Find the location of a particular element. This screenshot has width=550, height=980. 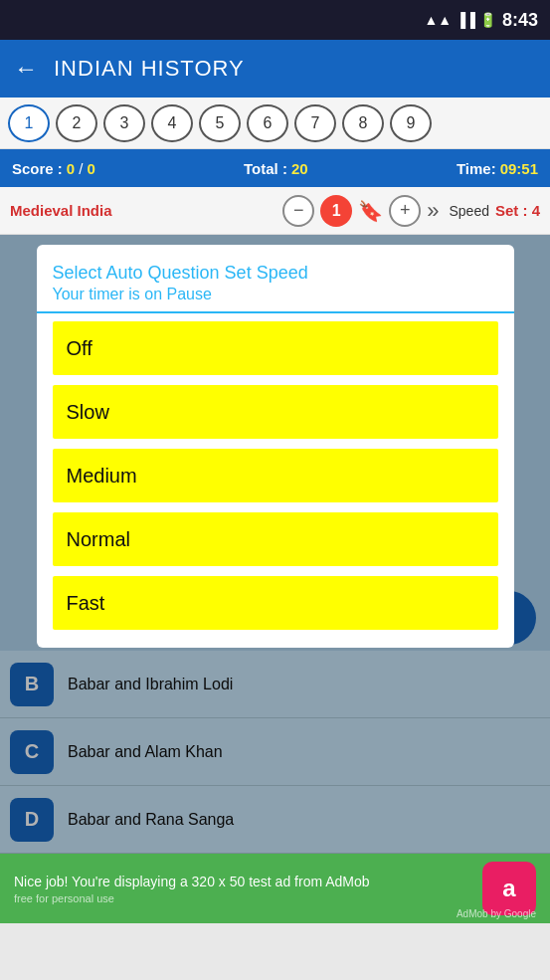

controls-row: Medieval India − 1 🔖 + » Speed Set : 4 is located at coordinates (275, 211).